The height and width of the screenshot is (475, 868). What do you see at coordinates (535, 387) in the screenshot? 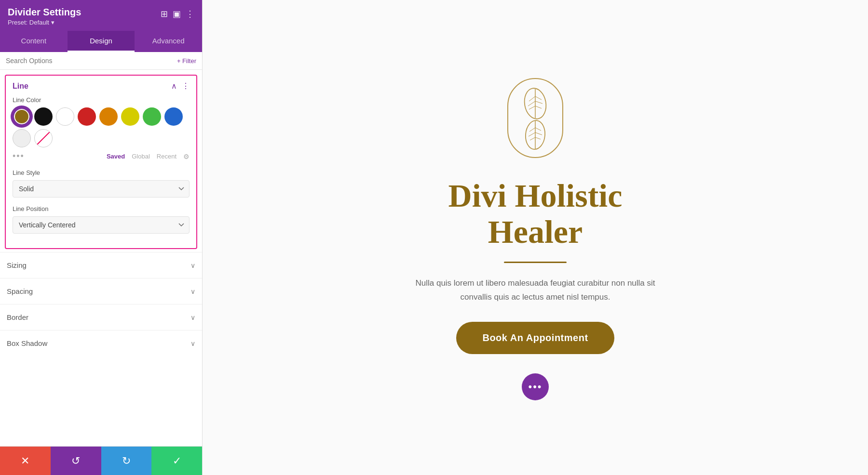
I see `floating-dots-button: •••` at bounding box center [535, 387].